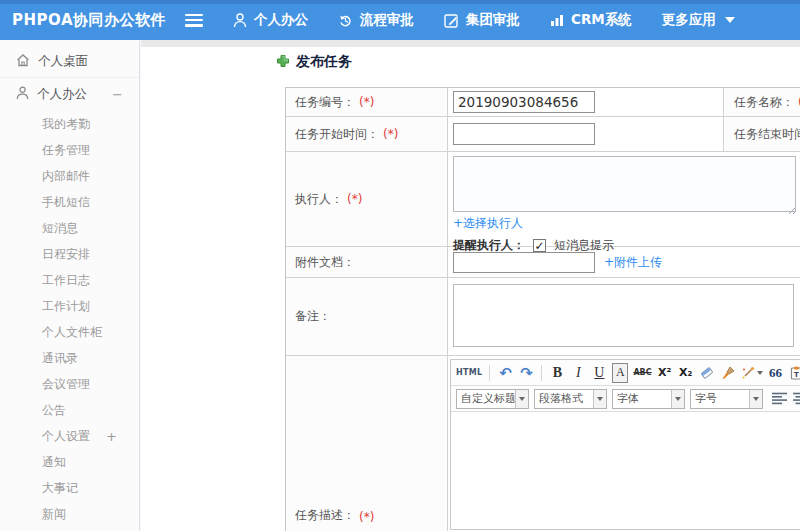 This screenshot has width=800, height=531. What do you see at coordinates (70, 488) in the screenshot?
I see `sidebar-item-memorabilia: 大事记` at bounding box center [70, 488].